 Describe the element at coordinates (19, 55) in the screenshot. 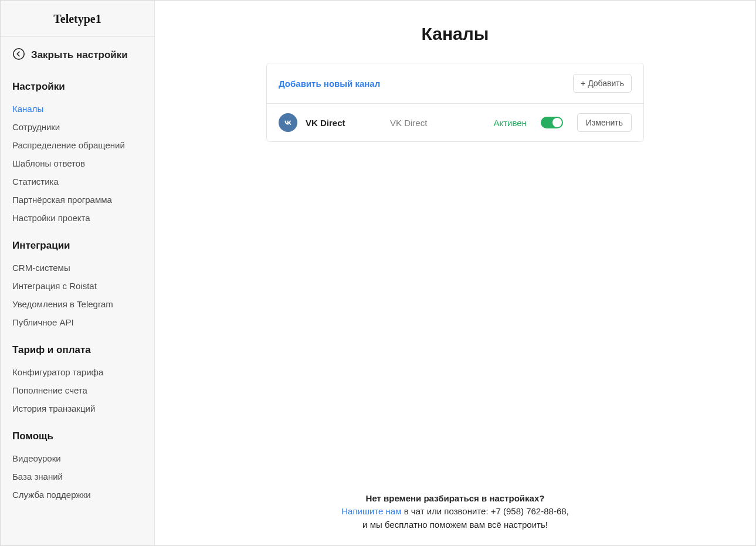

I see `arrow-left-circle-icon` at that location.